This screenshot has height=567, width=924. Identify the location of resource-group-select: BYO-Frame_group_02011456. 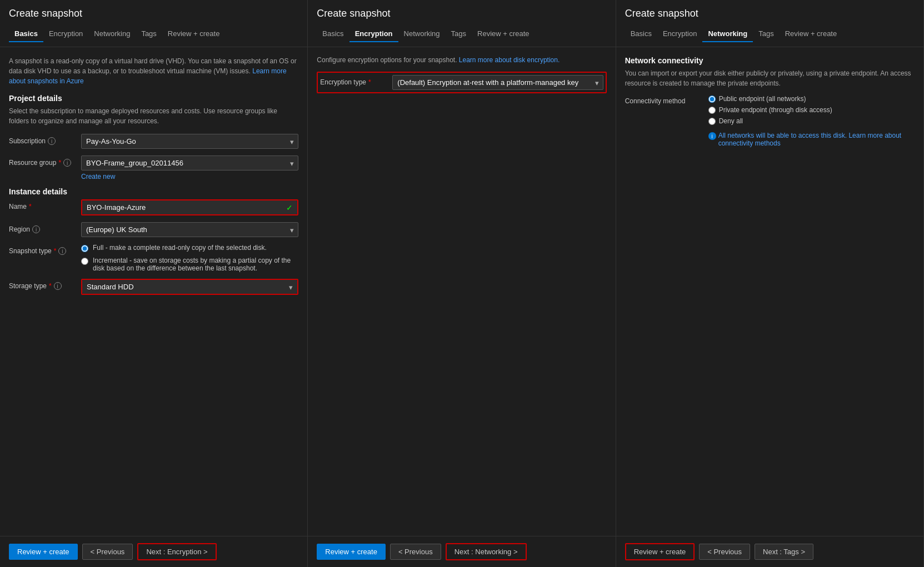
(190, 163).